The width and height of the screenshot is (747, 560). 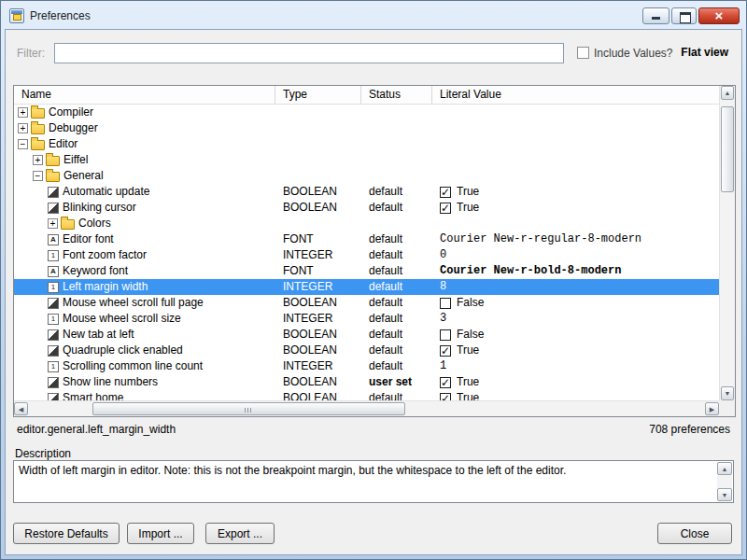 I want to click on pref-name: Compiler, so click(x=71, y=112).